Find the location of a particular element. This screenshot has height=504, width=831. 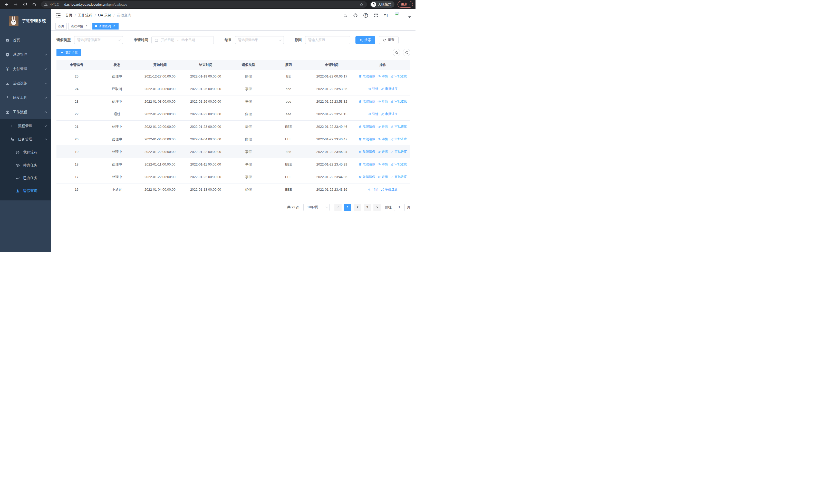

github-icon is located at coordinates (355, 16).